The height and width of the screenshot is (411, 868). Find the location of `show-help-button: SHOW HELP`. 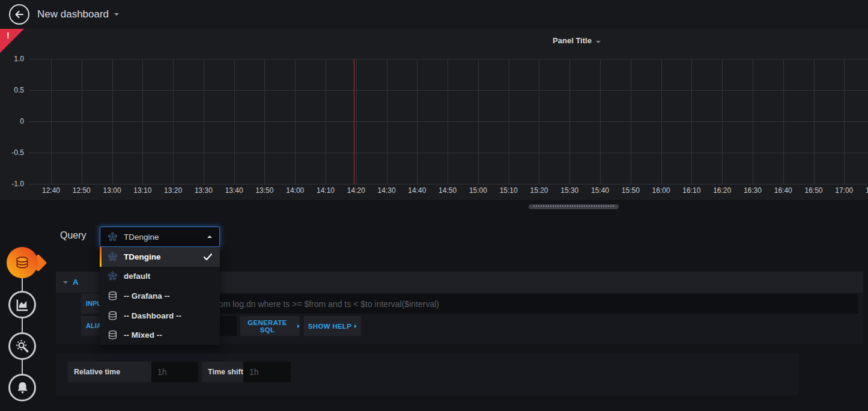

show-help-button: SHOW HELP is located at coordinates (333, 326).